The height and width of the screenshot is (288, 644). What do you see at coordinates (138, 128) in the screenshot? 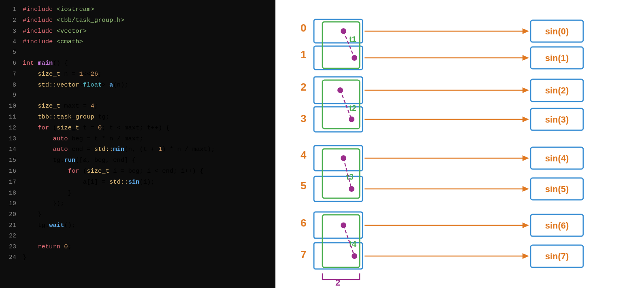
I see `code-line: 12 for (size_t t = 0; t < maxt; t++) {` at bounding box center [138, 128].